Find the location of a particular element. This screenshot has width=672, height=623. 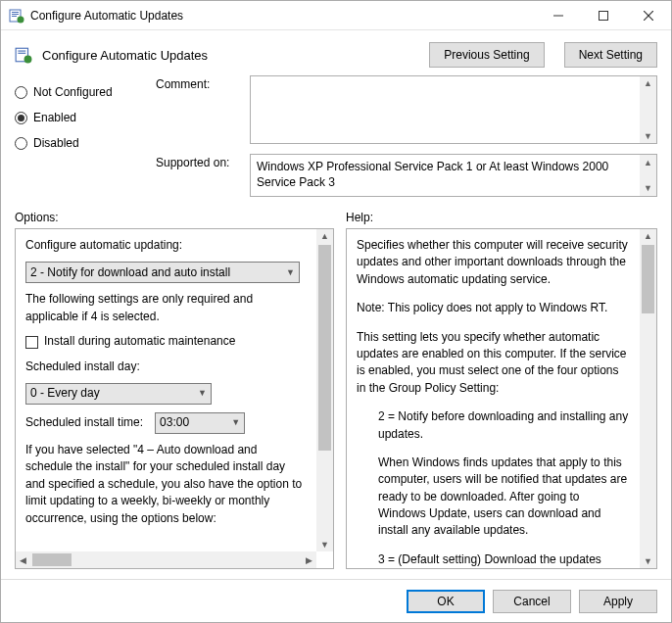

close-button is located at coordinates (648, 16).